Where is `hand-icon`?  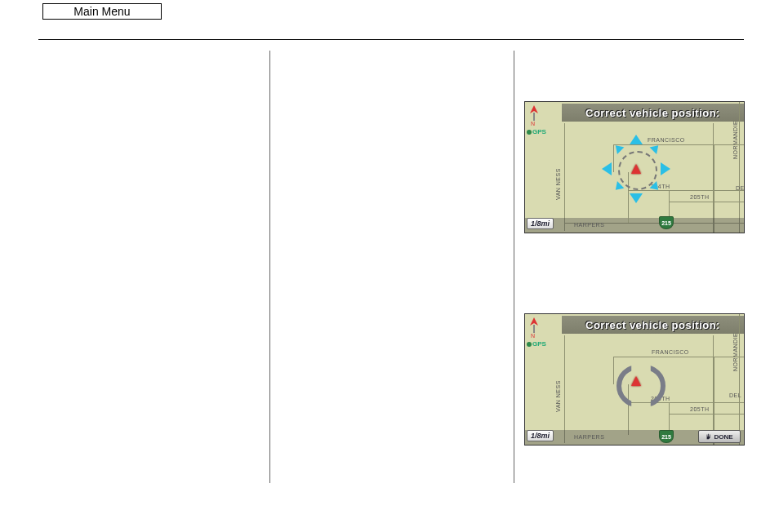 hand-icon is located at coordinates (709, 437).